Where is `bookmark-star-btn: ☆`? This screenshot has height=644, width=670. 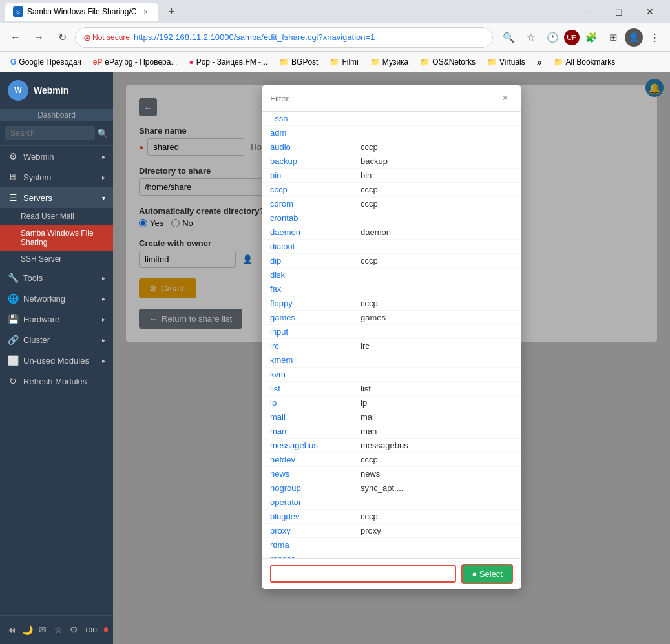 bookmark-star-btn: ☆ is located at coordinates (530, 37).